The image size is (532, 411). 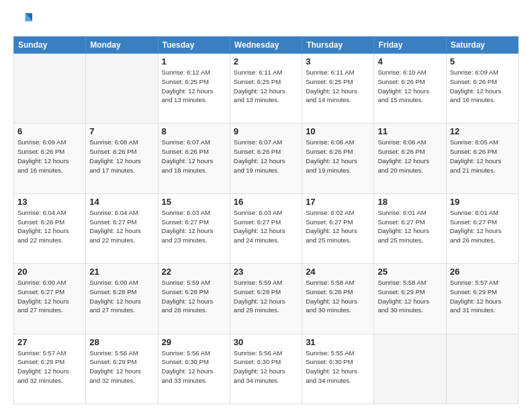 What do you see at coordinates (50, 367) in the screenshot?
I see `day-info: Sunrise: 5:57 AM Sunset: 6:29 PM Dayligh…` at bounding box center [50, 367].